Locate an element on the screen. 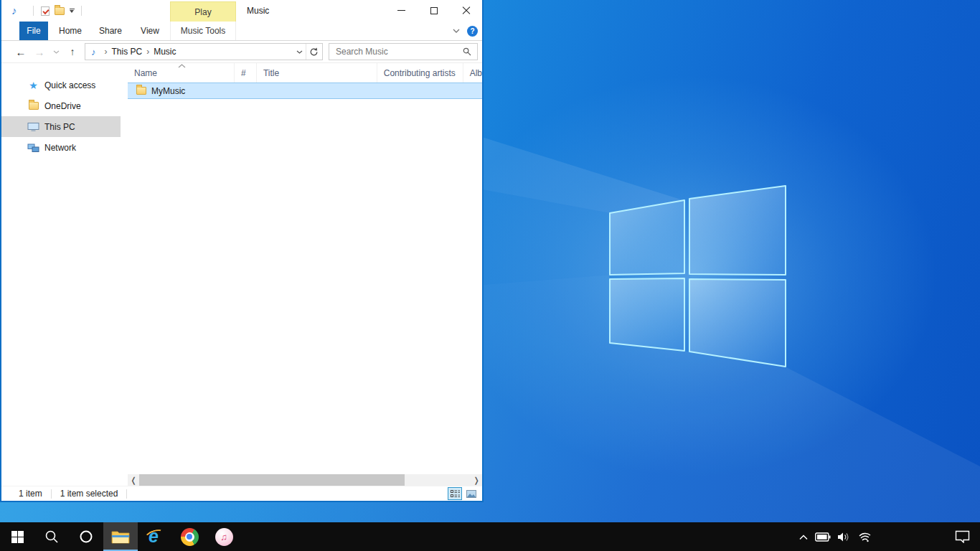  sort-ascending-icon is located at coordinates (182, 66).